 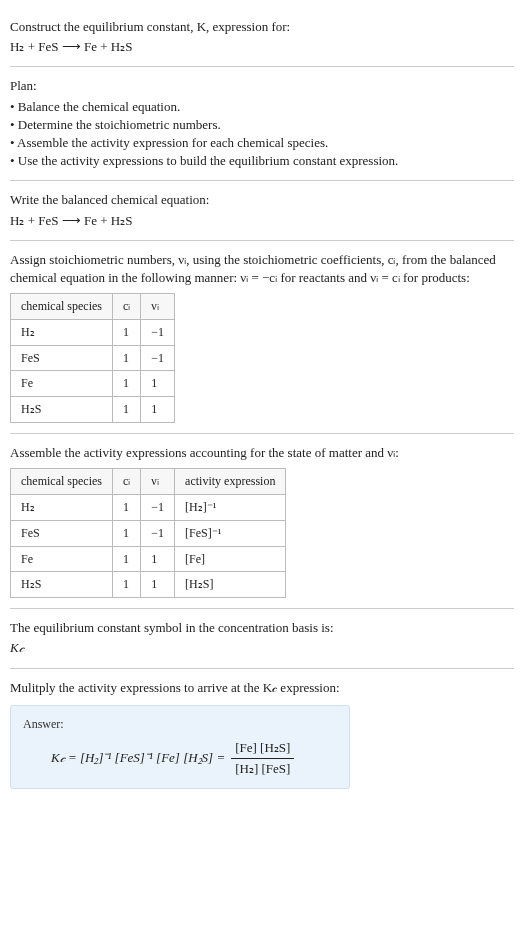 What do you see at coordinates (262, 688) in the screenshot?
I see `multiply-title: Mulitply the activity expressions to arr…` at bounding box center [262, 688].